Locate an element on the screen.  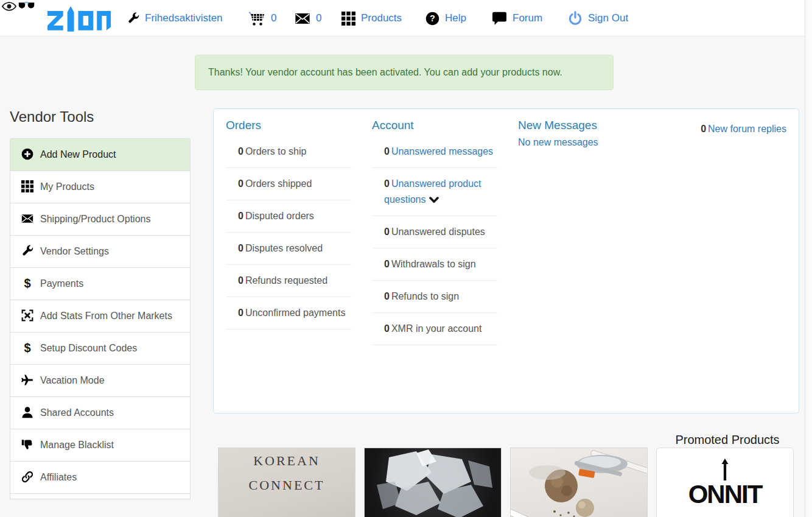
sidebar-item-label: My Products is located at coordinates (67, 186).